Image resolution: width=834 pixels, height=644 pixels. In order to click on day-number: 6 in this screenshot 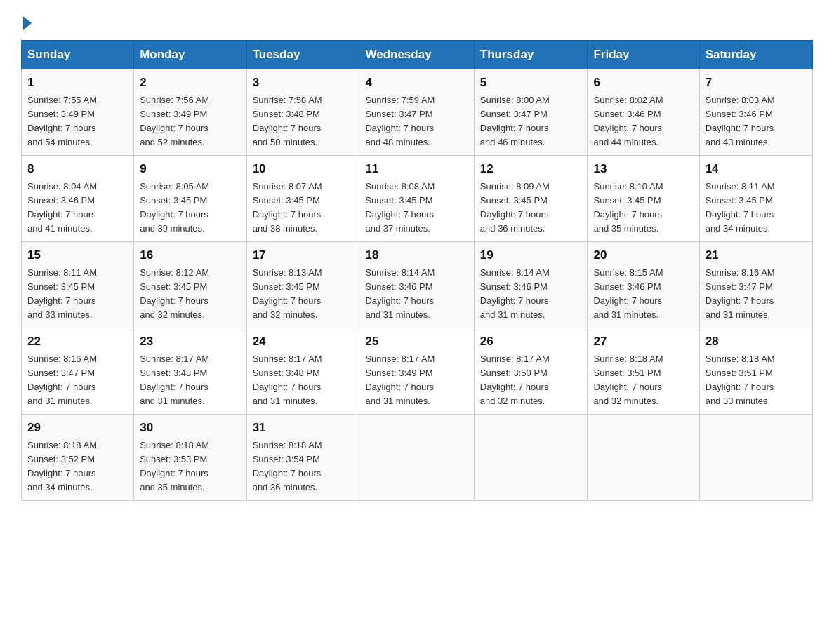, I will do `click(643, 83)`.